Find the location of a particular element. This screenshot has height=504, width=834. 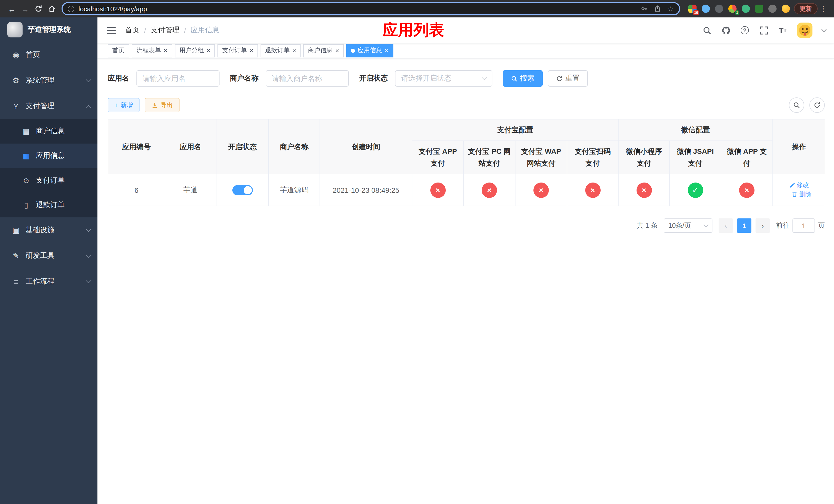

wechat-mini-status-icon: × is located at coordinates (644, 190).